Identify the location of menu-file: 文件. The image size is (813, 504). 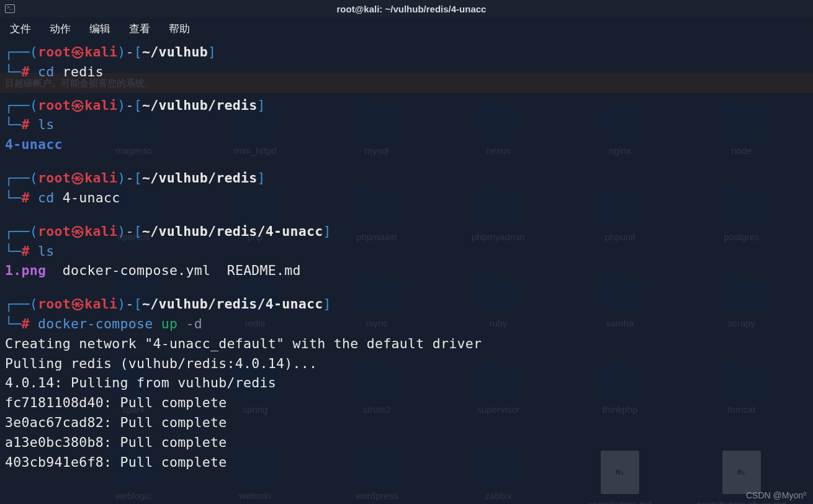
(20, 29).